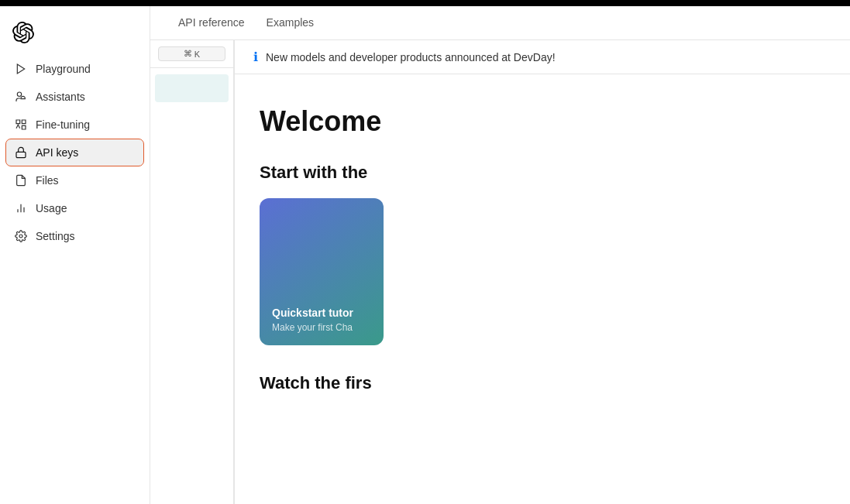  What do you see at coordinates (21, 236) in the screenshot?
I see `settings-icon` at bounding box center [21, 236].